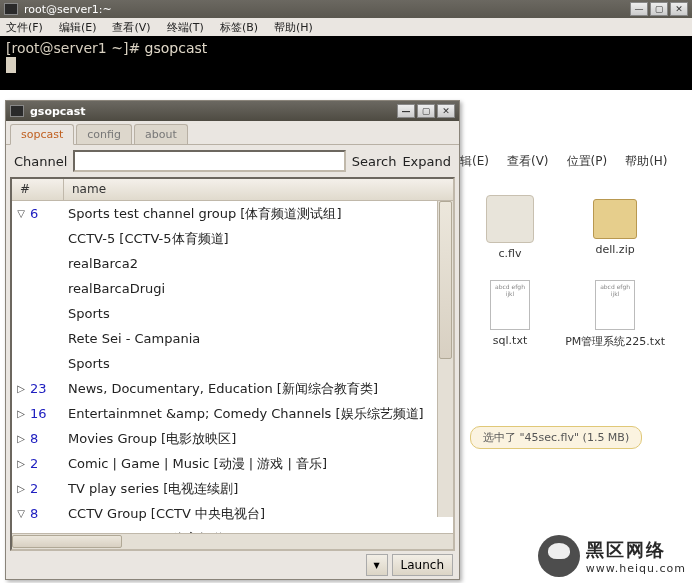 Image resolution: width=692 pixels, height=583 pixels. What do you see at coordinates (40, 162) in the screenshot?
I see `channel-label: Channel` at bounding box center [40, 162].